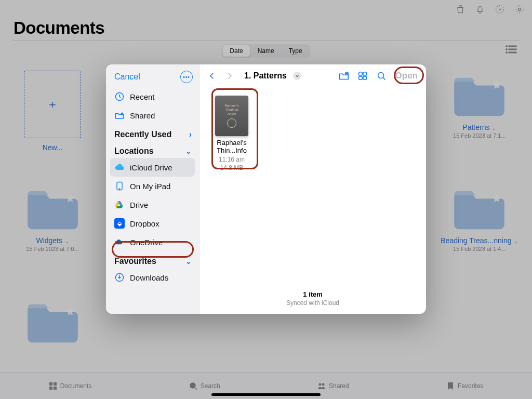 This screenshot has width=532, height=399. What do you see at coordinates (232, 159) in the screenshot?
I see `file-time: 11:16 am` at bounding box center [232, 159].